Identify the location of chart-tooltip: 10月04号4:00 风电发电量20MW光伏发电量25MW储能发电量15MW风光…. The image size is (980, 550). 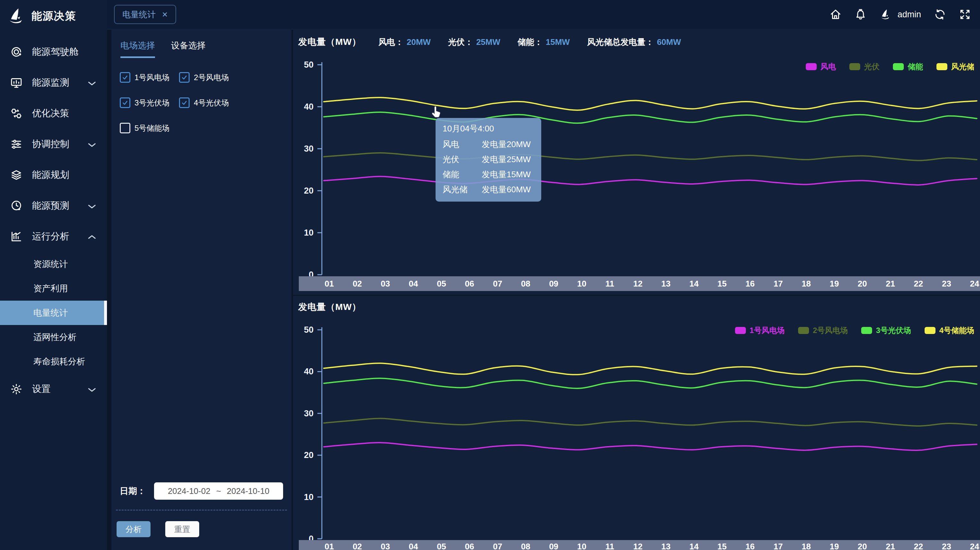
(488, 160).